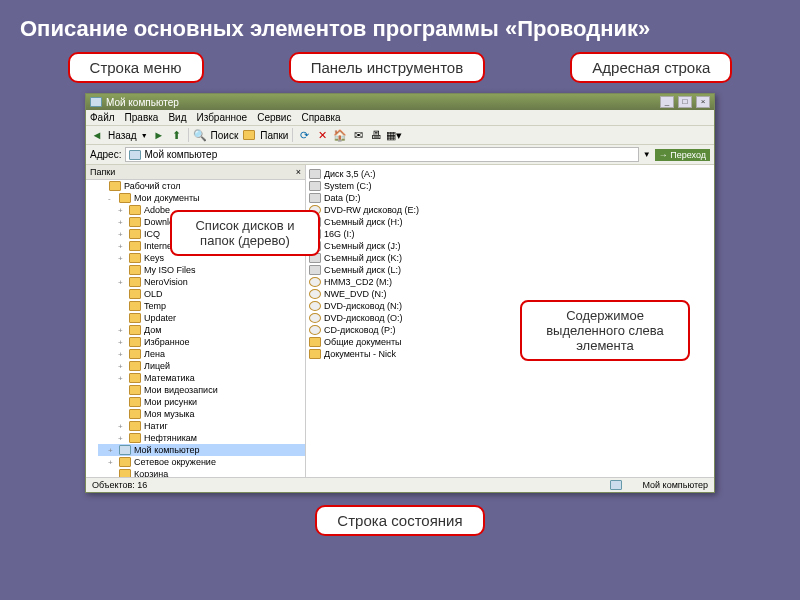  I want to click on label-status: Строка состояния, so click(400, 520).